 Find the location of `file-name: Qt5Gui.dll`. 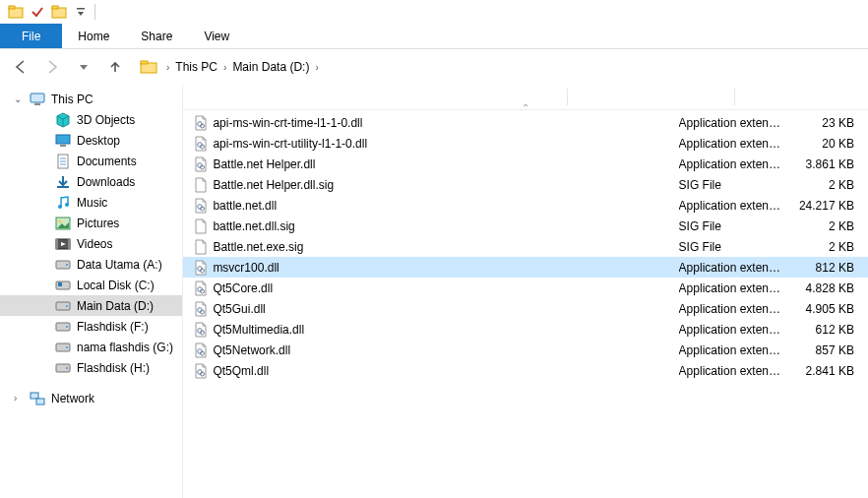

file-name: Qt5Gui.dll is located at coordinates (374, 309).